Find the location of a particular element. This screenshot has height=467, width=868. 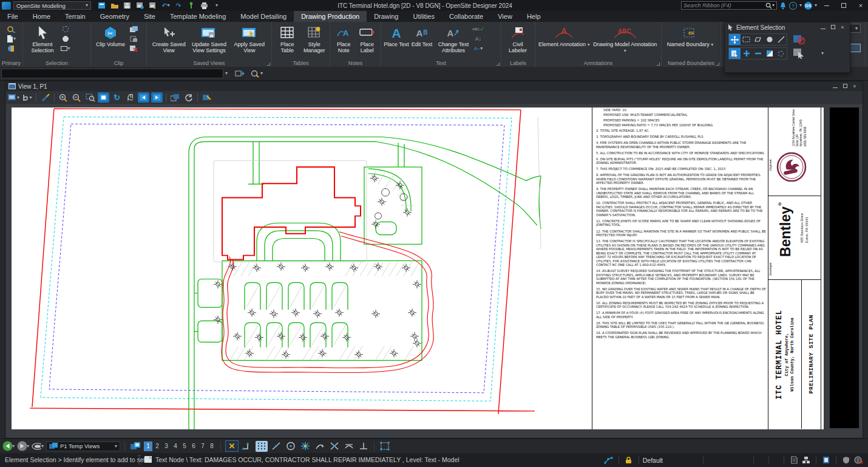

snap-elbow-icon is located at coordinates (247, 446).